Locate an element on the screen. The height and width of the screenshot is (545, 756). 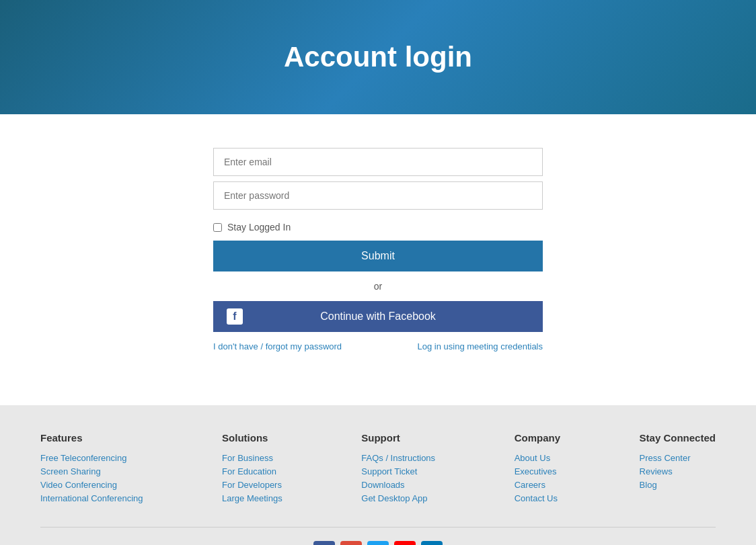
links-row: I don't have / forgot my password Log in… is located at coordinates (378, 347).